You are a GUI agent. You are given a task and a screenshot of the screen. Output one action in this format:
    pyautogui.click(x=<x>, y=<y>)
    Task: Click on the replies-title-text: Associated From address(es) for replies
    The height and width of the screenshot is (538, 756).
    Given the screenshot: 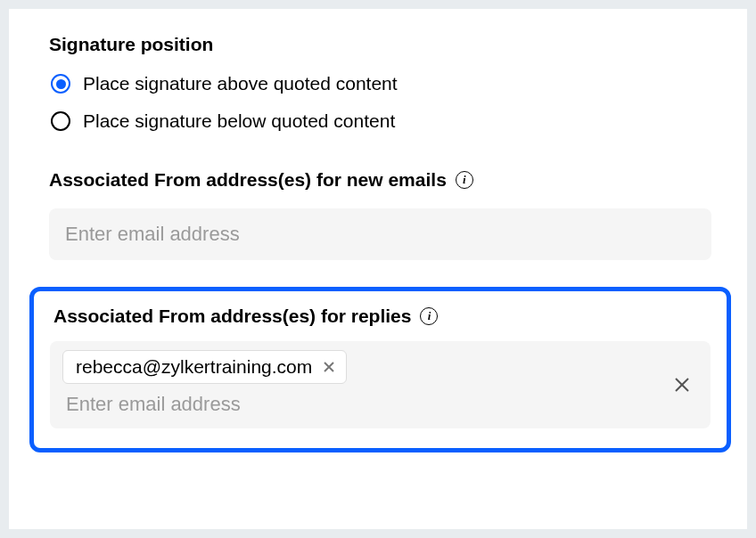 What is the action you would take?
    pyautogui.click(x=232, y=316)
    